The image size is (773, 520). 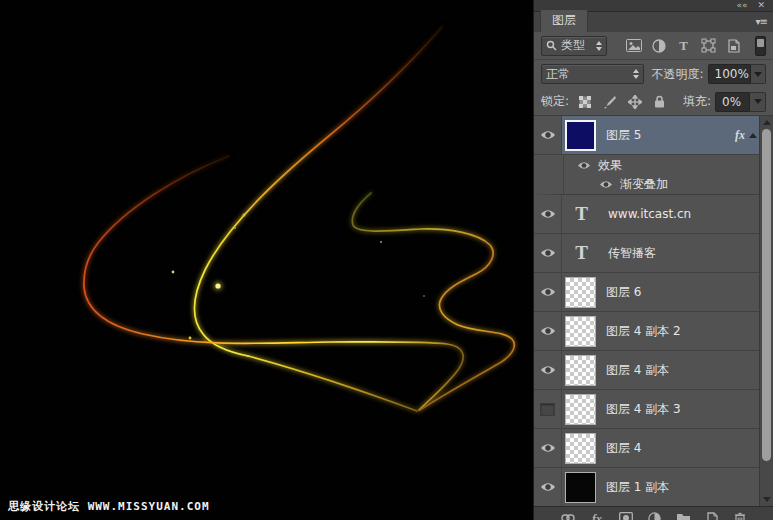 What do you see at coordinates (654, 410) in the screenshot?
I see `layer-row-layer4copy3: 图层 4 副本 3` at bounding box center [654, 410].